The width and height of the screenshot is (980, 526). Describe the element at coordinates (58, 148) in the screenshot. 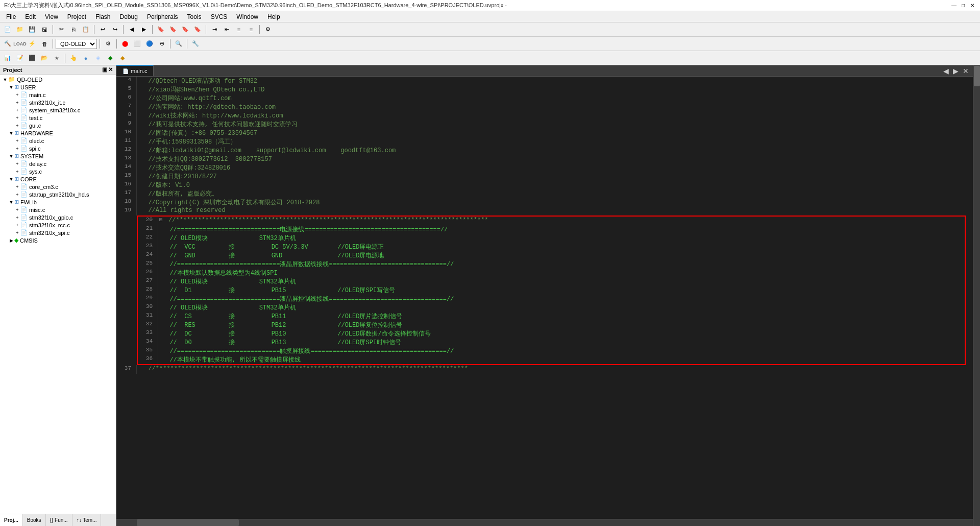

I see `tree-item-spi: + 📄 spi.c` at that location.